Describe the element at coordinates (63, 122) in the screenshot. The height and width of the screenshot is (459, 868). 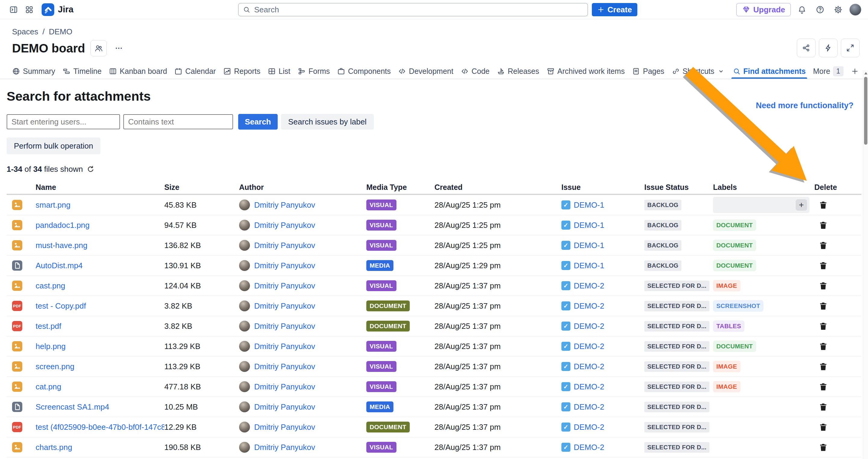
I see `users-filter-input` at that location.